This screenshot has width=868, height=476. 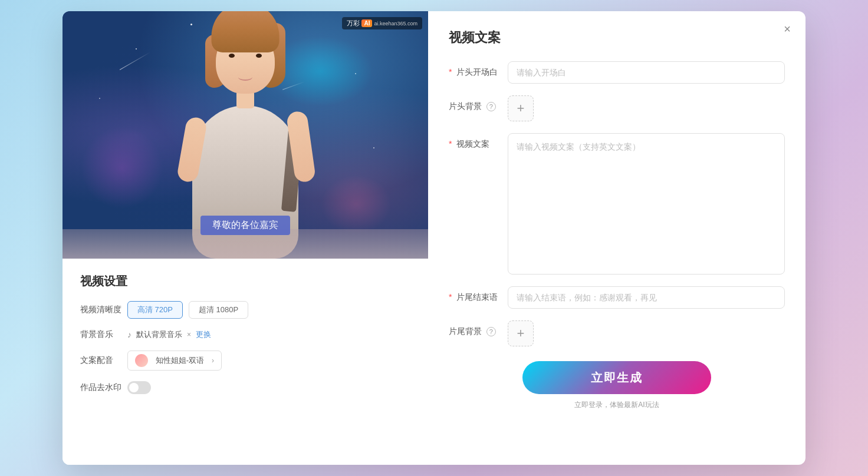 I want to click on content-label: * 视频文案, so click(x=478, y=141).